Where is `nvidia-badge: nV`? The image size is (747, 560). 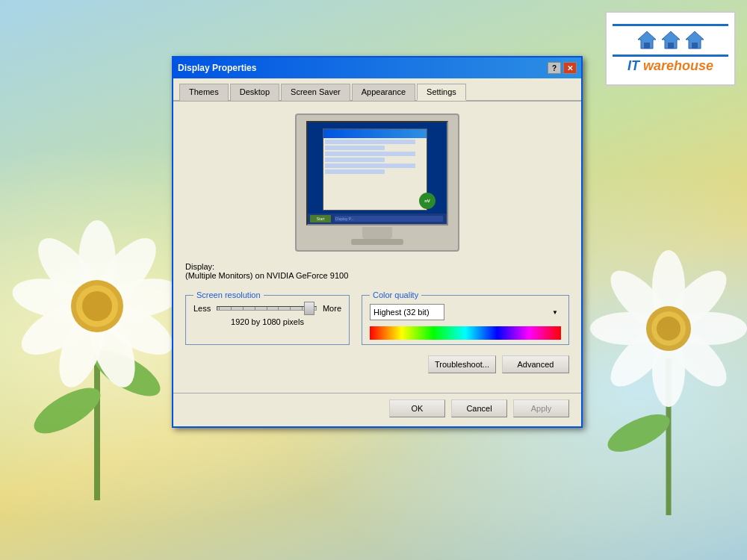
nvidia-badge: nV is located at coordinates (427, 201).